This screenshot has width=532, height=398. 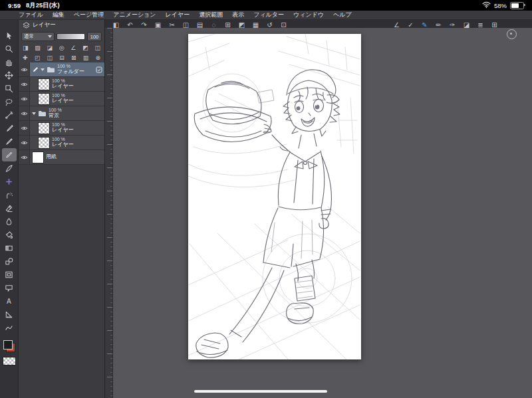 I want to click on zoom-tool, so click(x=9, y=49).